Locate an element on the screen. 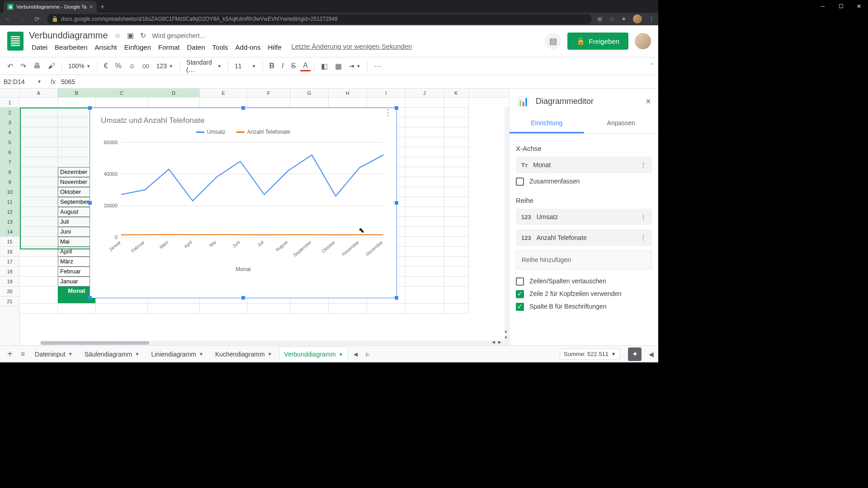 Image resolution: width=868 pixels, height=488 pixels. chart-object: ⋮ Umsatz und Anzahl Telefonate Umsatz An… is located at coordinates (243, 203).